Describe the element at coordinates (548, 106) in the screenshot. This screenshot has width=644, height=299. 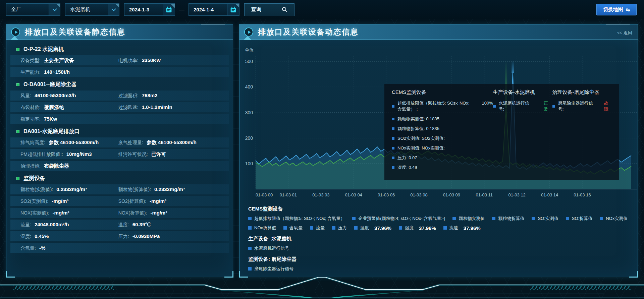
I see `tooltip-item-value: 正常` at that location.